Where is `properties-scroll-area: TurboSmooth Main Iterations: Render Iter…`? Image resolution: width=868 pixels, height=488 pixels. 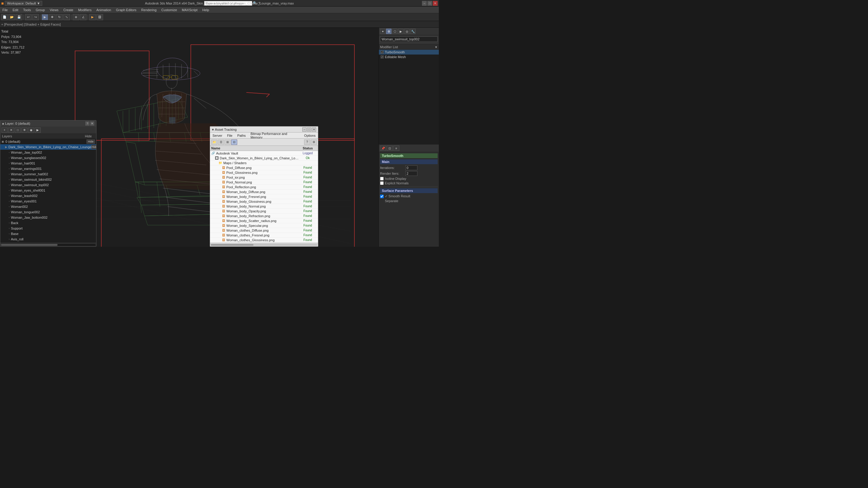 properties-scroll-area: TurboSmooth Main Iterations: Render Iter… is located at coordinates (409, 199).